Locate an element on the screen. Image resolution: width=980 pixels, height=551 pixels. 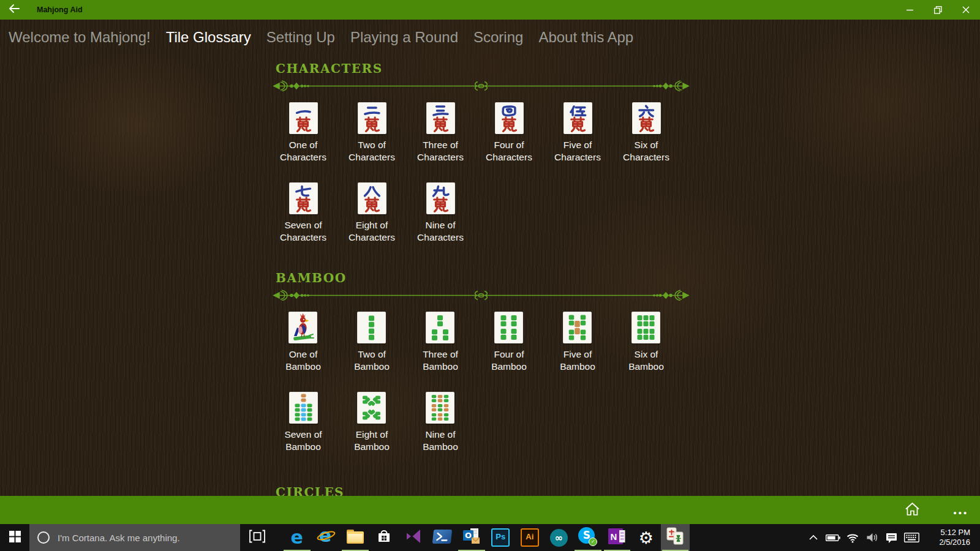
taskbar-app-file-explorer is located at coordinates (355, 538).